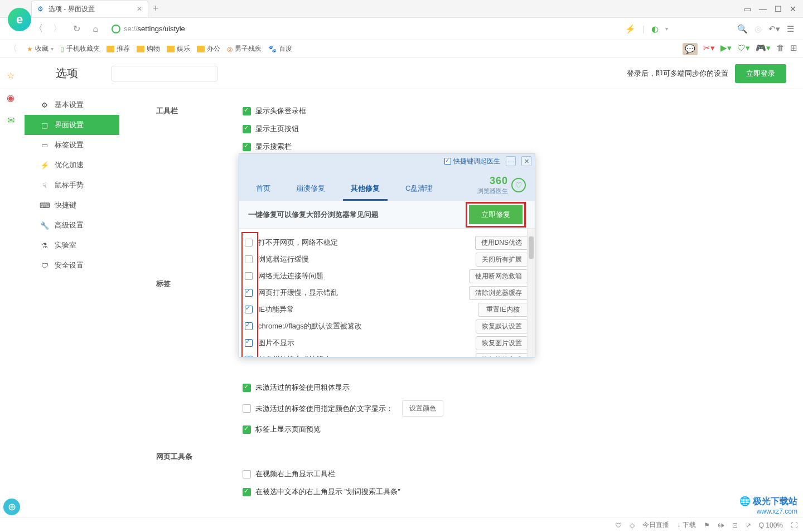 This screenshot has width=803, height=532. I want to click on sidebar-item-security: 🛡安全设置, so click(72, 265).